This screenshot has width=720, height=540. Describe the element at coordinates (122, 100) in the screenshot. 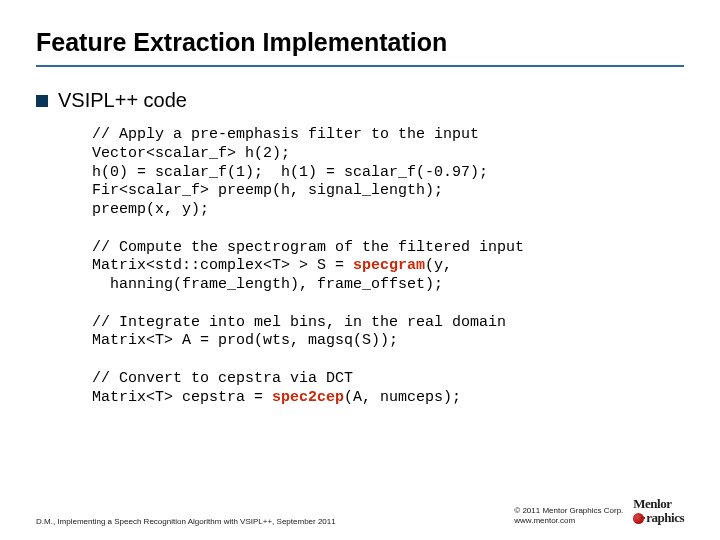

I see `bullet-label: VSIPL++ code` at that location.